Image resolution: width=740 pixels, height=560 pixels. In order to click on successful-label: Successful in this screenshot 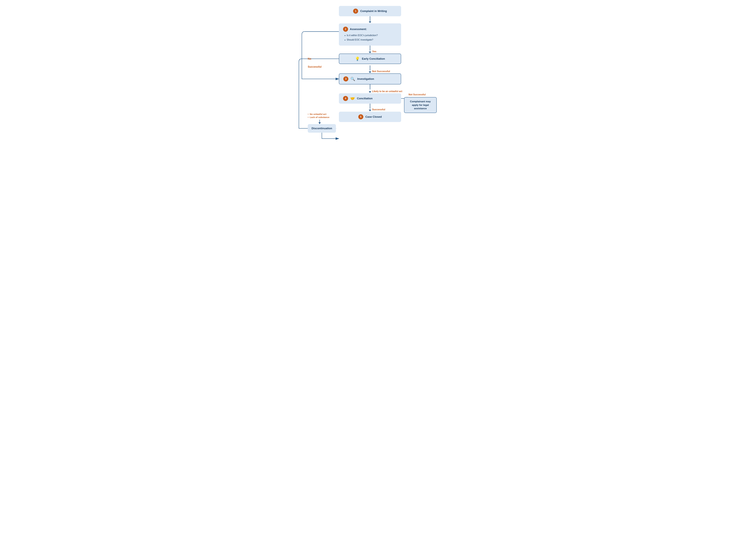, I will do `click(379, 110)`.